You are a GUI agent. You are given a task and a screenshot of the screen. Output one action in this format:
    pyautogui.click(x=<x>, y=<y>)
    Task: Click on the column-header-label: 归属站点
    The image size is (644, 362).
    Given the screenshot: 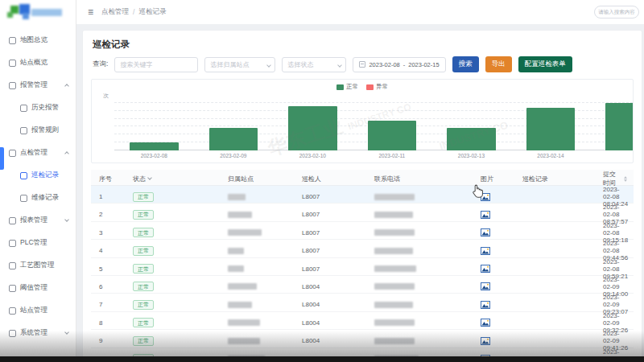 What is the action you would take?
    pyautogui.click(x=241, y=179)
    